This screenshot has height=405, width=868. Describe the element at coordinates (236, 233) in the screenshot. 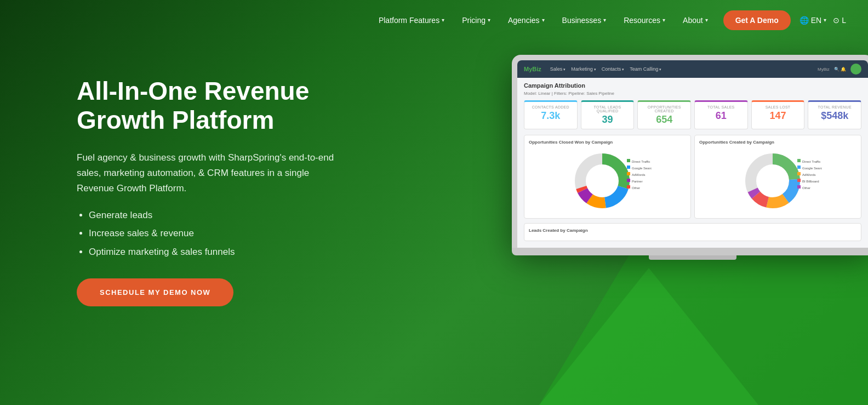

I see `list-item: Increase sales & revenue` at that location.